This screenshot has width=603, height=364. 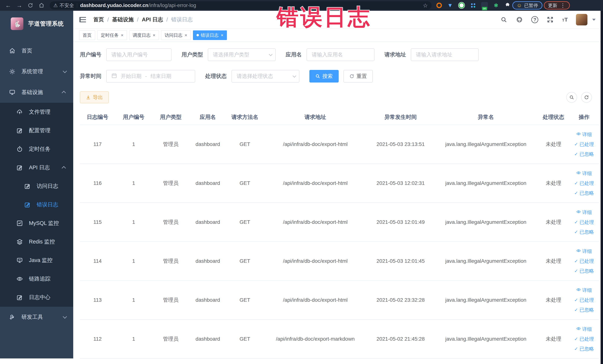 I want to click on sidebar-item-首页: 首页, so click(x=37, y=51).